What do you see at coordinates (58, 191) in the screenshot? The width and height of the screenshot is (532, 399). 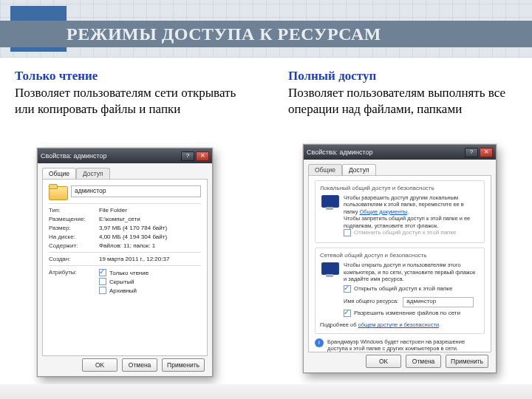 I see `folder-icon` at bounding box center [58, 191].